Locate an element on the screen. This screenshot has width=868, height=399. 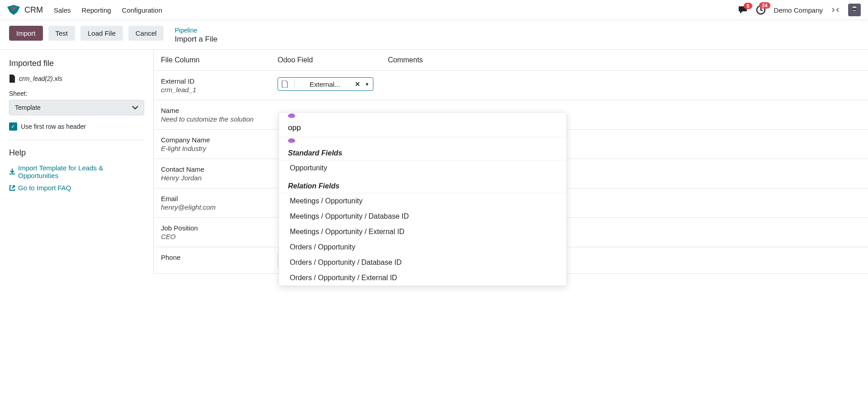
standard-fields-heading: Standard Fields is located at coordinates (423, 153).